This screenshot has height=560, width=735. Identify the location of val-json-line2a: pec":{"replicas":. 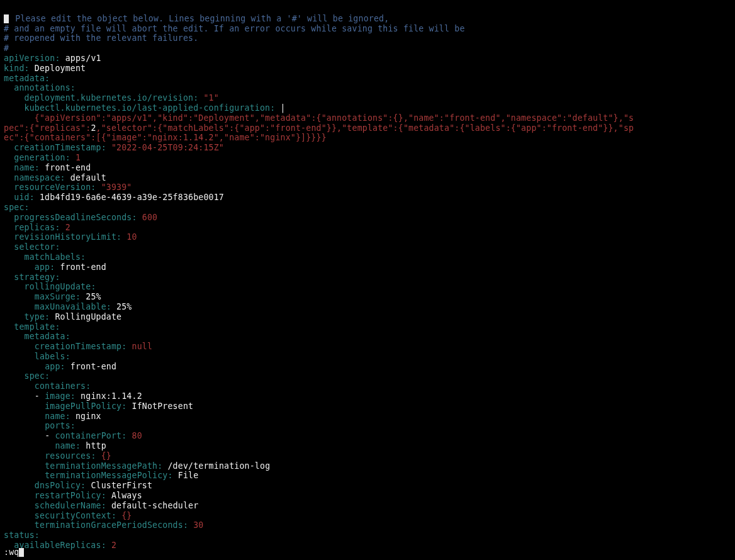
(47, 128).